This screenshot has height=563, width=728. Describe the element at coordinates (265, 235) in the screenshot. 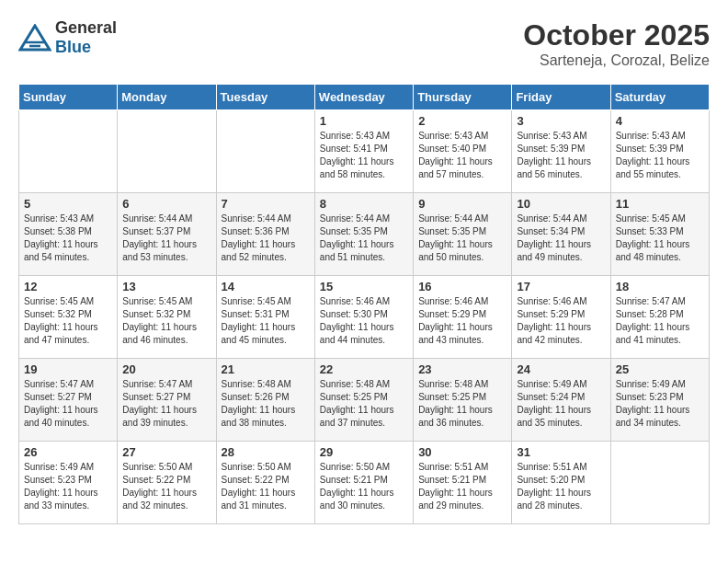

I see `table-row: 7Sunrise: 5:44 AM Sunset: 5:36 PM Daylig…` at that location.